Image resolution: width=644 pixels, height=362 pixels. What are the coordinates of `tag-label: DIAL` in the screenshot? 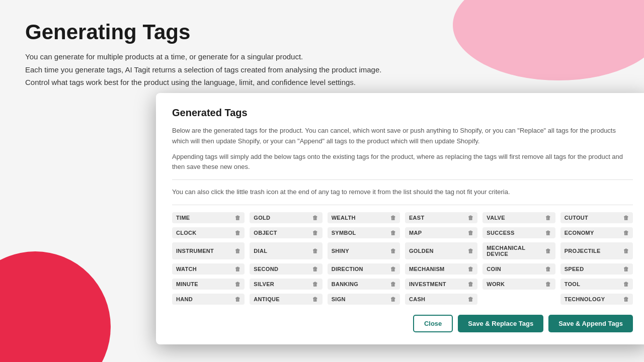 It's located at (261, 251).